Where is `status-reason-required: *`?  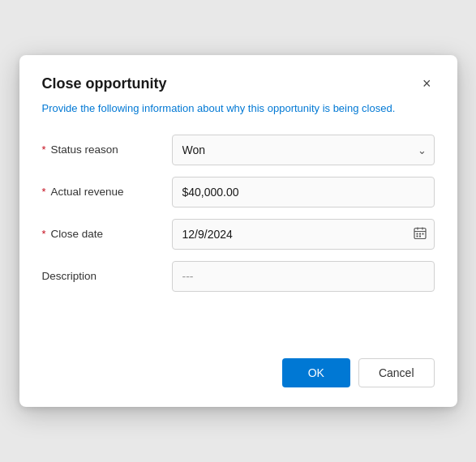 status-reason-required: * is located at coordinates (44, 149).